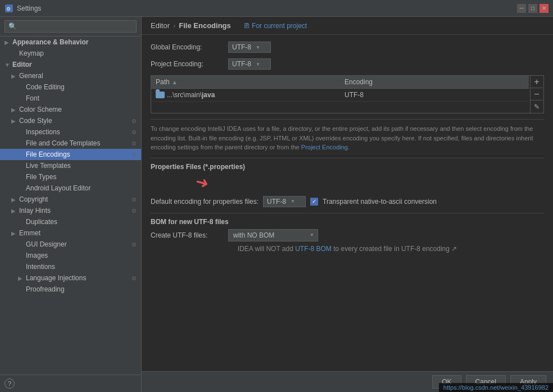 The width and height of the screenshot is (553, 392). I want to click on maximize-button: □, so click(533, 8).